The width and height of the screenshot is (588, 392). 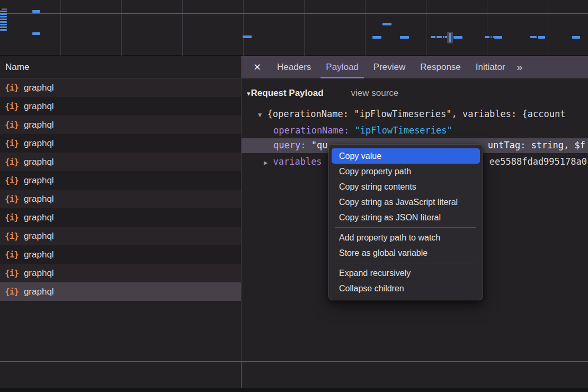 I want to click on footer-left, so click(x=121, y=375).